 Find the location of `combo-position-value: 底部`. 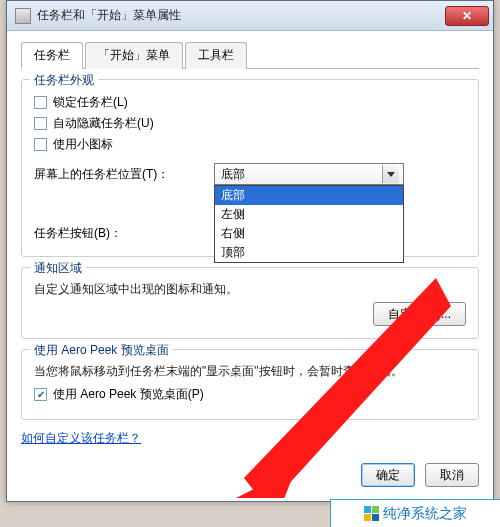

combo-position-value: 底部 is located at coordinates (233, 174).